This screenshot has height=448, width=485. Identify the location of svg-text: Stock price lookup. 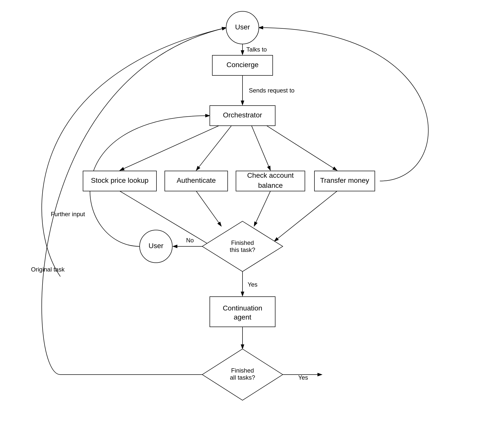
(120, 181).